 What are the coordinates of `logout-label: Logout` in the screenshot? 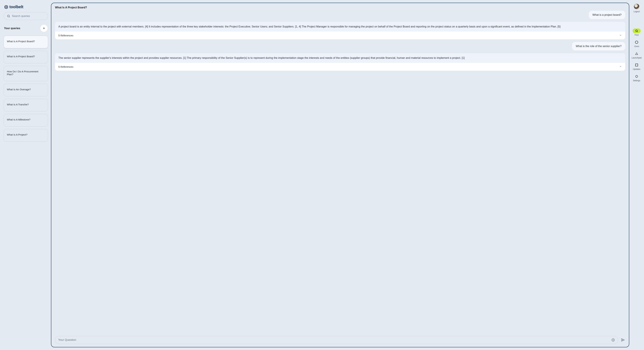 It's located at (636, 11).